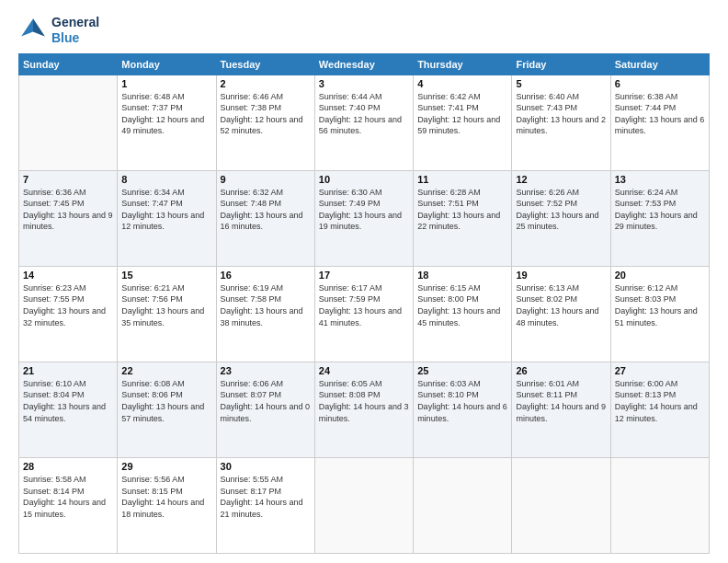  What do you see at coordinates (364, 122) in the screenshot?
I see `calendar-day-cell: 3Sunrise: 6:44 AMSunset: 7:40 PMDaylight…` at bounding box center [364, 122].